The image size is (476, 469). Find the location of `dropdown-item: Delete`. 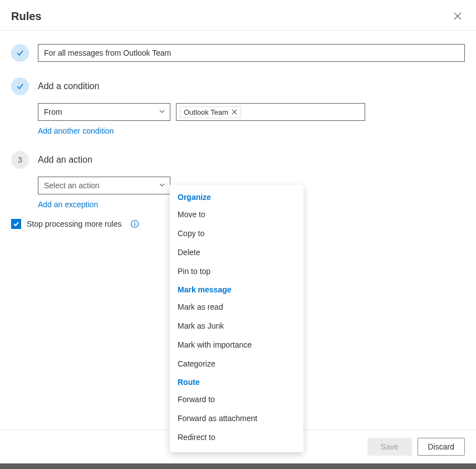

dropdown-item: Delete is located at coordinates (237, 252).